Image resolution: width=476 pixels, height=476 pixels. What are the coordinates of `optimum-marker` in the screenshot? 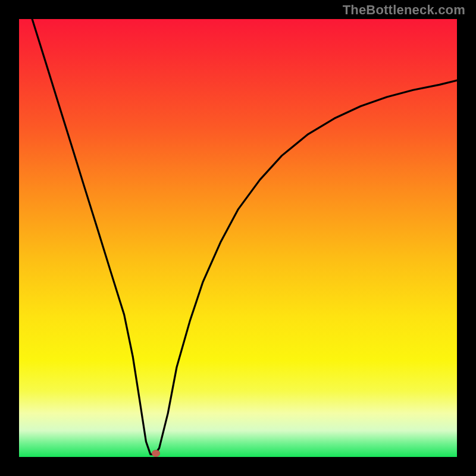 It's located at (156, 453).